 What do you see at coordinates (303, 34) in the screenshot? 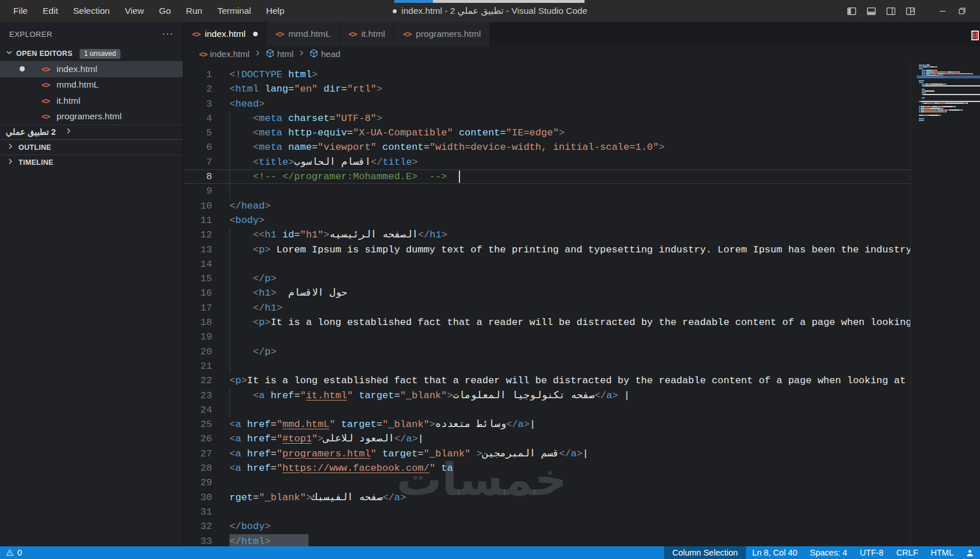
I see `tab-mmd.htmL: <>mmd.htmL` at bounding box center [303, 34].